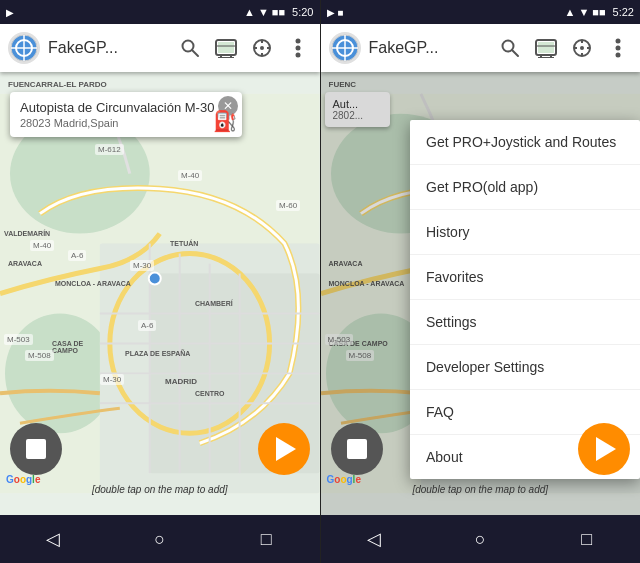 The image size is (640, 563). Describe the element at coordinates (266, 540) in the screenshot. I see `recents-icon-left: □` at that location.